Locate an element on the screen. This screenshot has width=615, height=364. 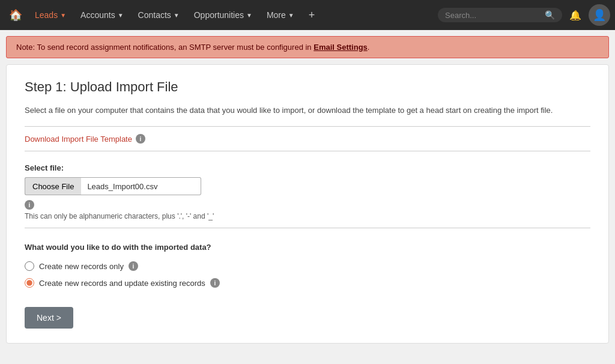
next-button: Next > is located at coordinates (49, 318).